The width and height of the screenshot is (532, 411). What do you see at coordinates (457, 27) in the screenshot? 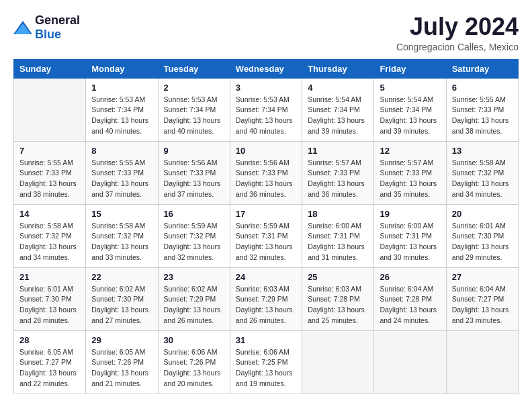
I see `month-title: July 2024` at bounding box center [457, 27].